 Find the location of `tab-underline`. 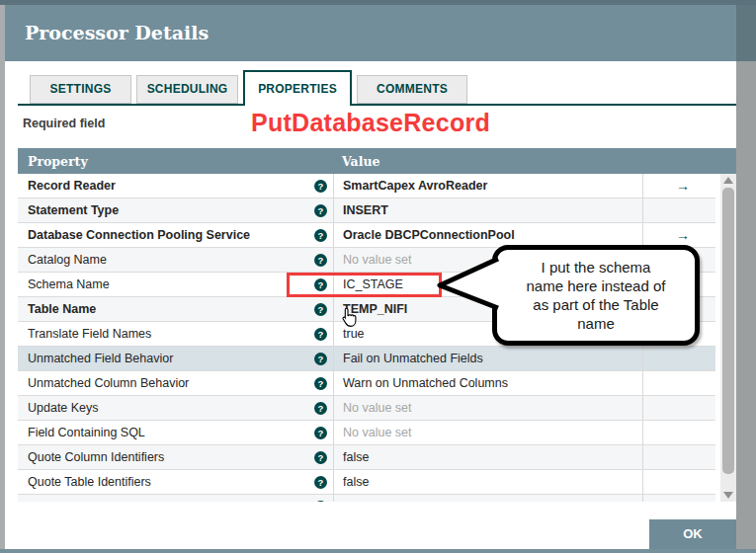

tab-underline is located at coordinates (378, 105).